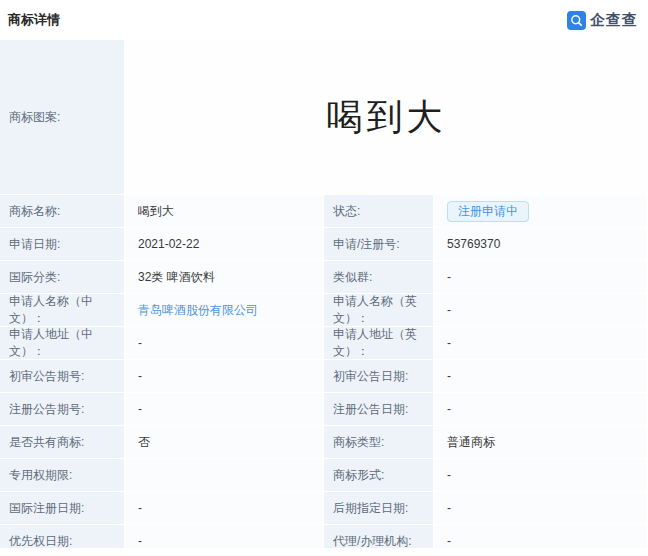 Image resolution: width=648 pixels, height=556 pixels. Describe the element at coordinates (324, 508) in the screenshot. I see `table-row: 国际注册日期: - 后期指定日期: -` at that location.